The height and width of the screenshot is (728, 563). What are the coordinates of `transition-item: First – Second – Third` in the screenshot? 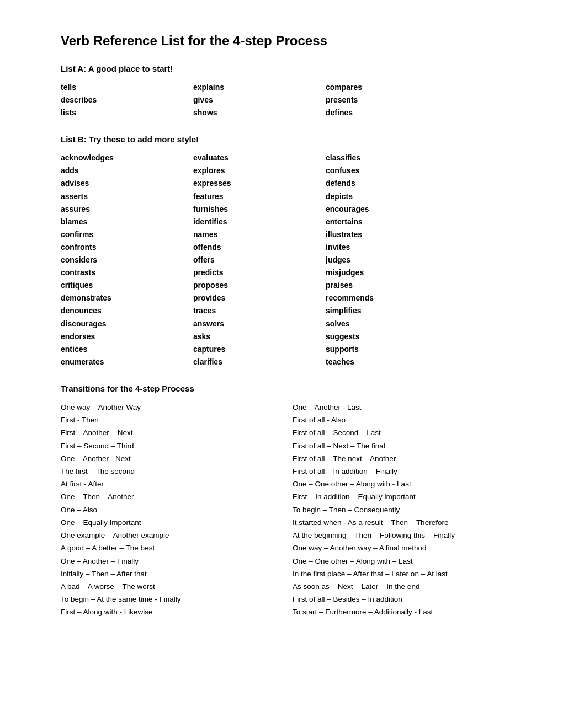 It's located at (168, 446).